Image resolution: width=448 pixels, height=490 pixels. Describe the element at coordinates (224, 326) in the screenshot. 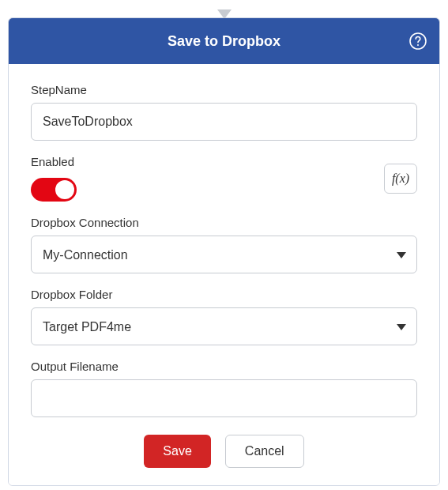

I see `dropbox-folder-select: Target PDF4me` at that location.